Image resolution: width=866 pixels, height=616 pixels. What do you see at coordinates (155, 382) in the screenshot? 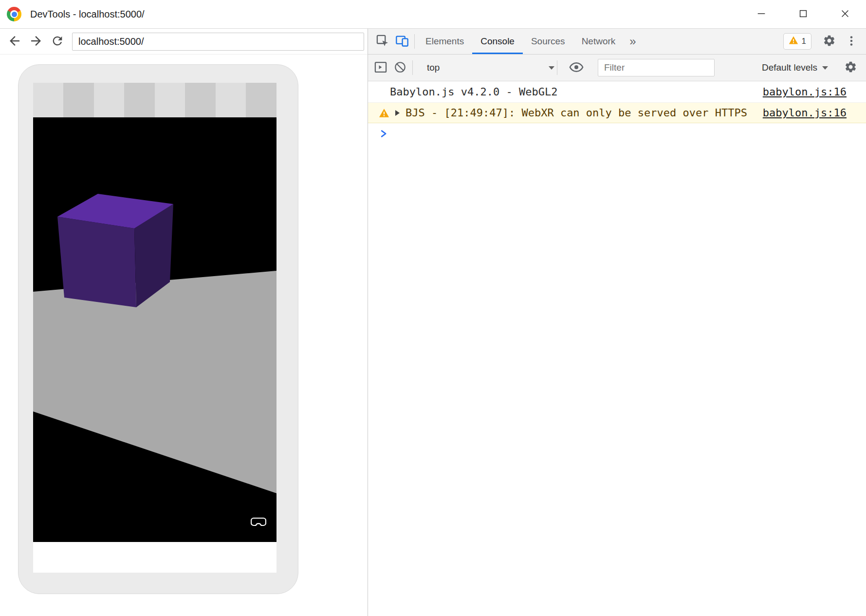
I see `ground-plane` at bounding box center [155, 382].